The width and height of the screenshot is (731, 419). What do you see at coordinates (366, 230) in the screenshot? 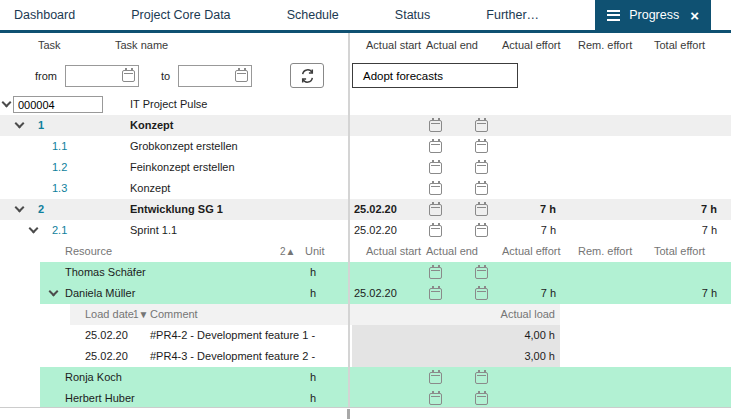
I see `task-row: 2.1 Sprint 1.1 25.02.20 7 h 7 h` at bounding box center [366, 230].